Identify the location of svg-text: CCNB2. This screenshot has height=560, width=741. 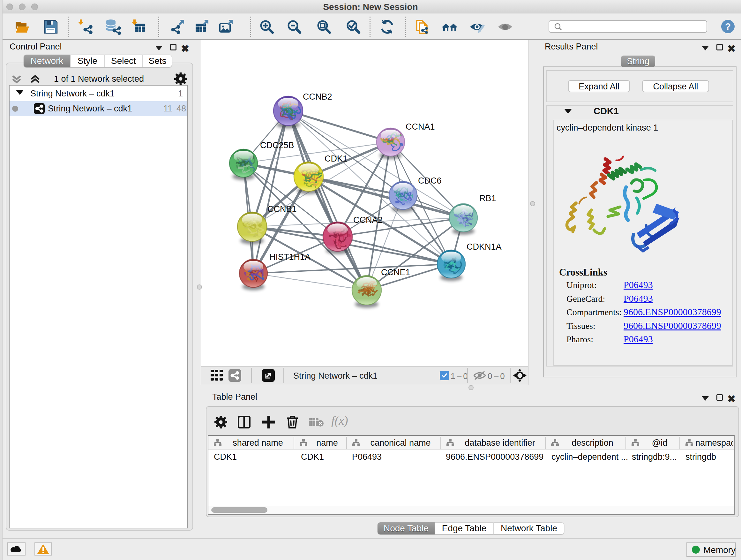
(318, 97).